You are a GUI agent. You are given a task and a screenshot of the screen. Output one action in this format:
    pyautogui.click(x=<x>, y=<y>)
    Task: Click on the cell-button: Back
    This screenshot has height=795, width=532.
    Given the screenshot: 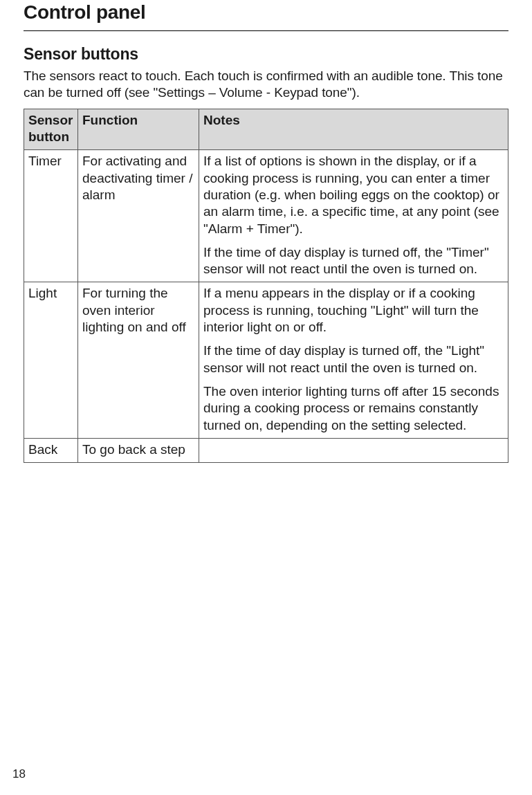 What is the action you would take?
    pyautogui.click(x=51, y=450)
    